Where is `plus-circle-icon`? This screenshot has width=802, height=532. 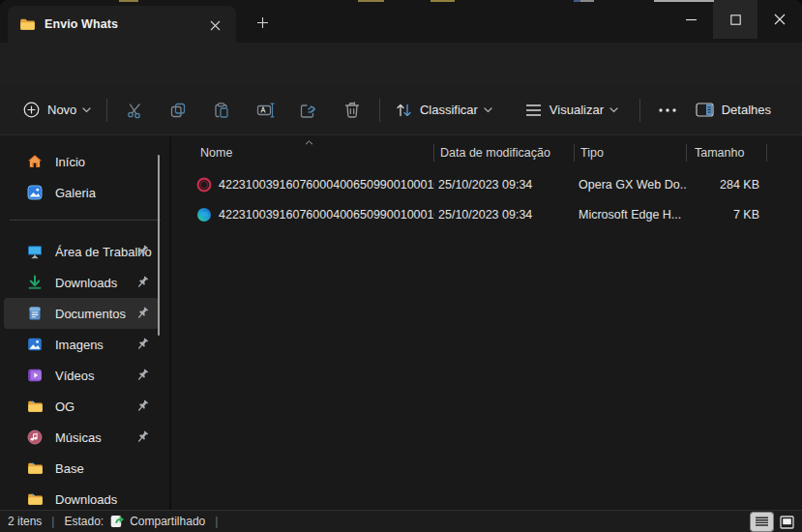 plus-circle-icon is located at coordinates (31, 110).